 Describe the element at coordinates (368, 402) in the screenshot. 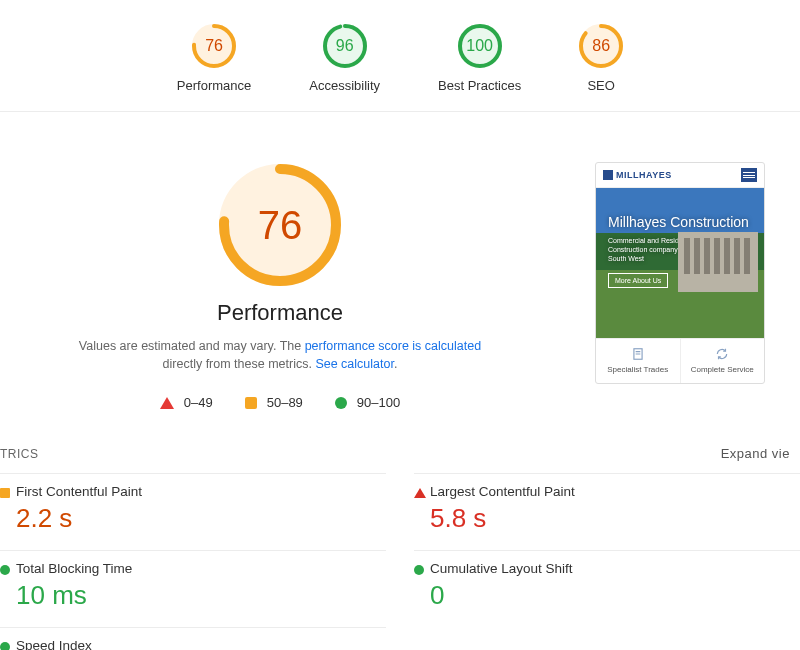

I see `legend-good: 90–100` at that location.